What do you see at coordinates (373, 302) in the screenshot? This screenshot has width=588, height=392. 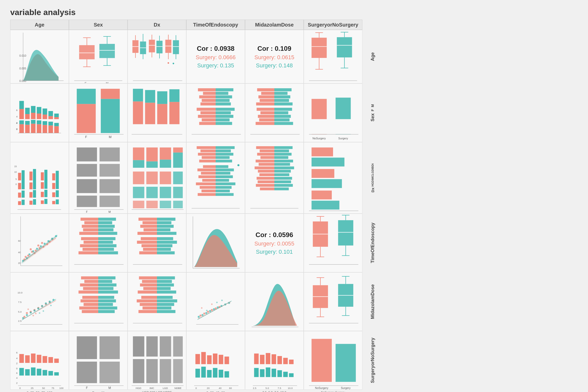 I see `row-label-midazolam: MidazolamDose` at bounding box center [373, 302].